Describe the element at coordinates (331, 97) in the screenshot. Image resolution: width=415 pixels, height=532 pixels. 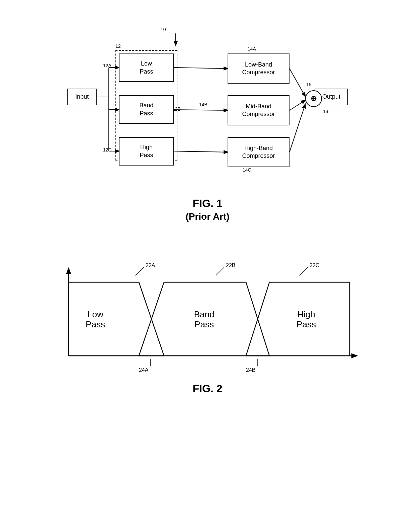
I see `output-label: Output` at that location.